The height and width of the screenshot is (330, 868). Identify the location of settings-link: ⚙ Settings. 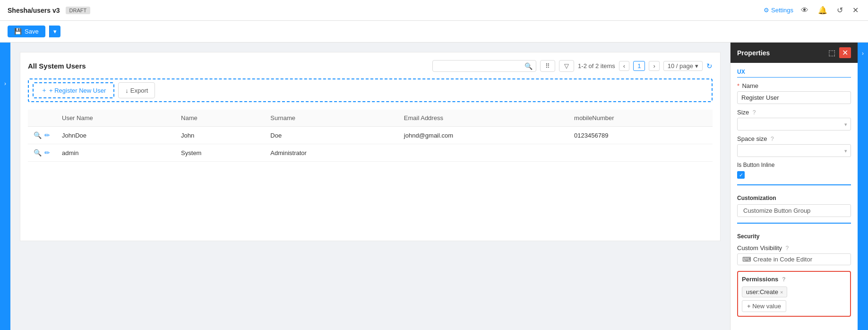
(779, 10).